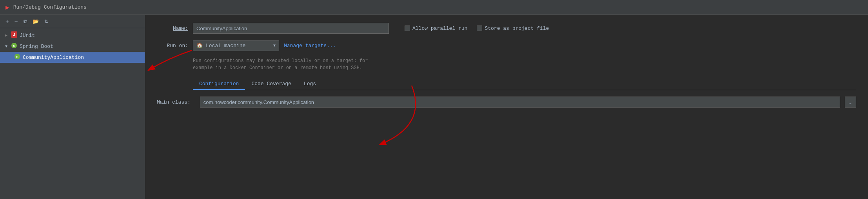  I want to click on spring-boot-icon: S, so click(14, 46).